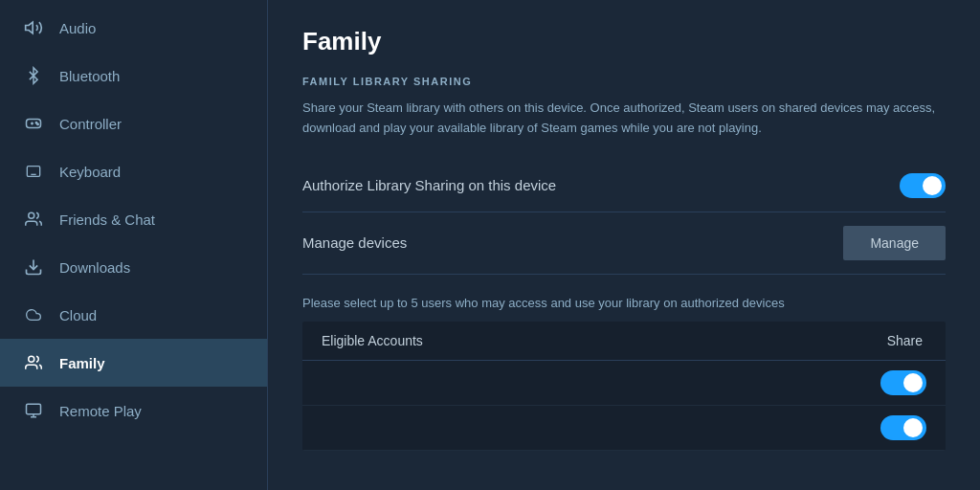 This screenshot has height=490, width=980. I want to click on sidebar-label-audio: Audio, so click(78, 29).